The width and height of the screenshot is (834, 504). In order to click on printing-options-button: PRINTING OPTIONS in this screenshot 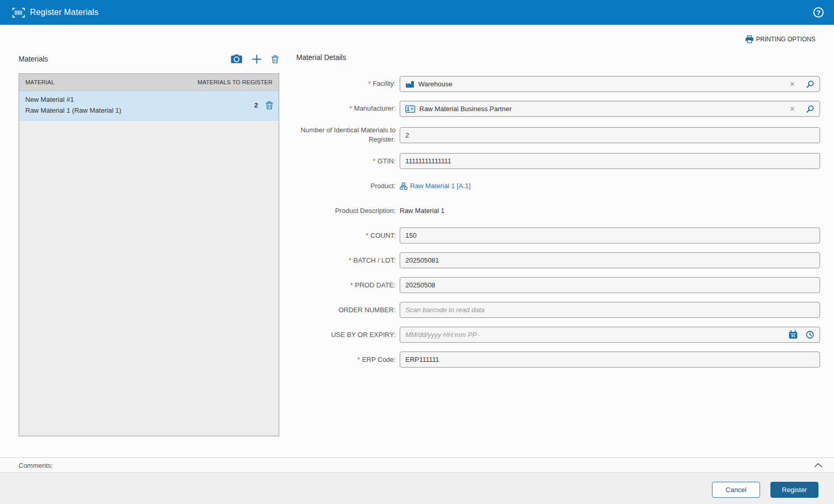, I will do `click(780, 39)`.